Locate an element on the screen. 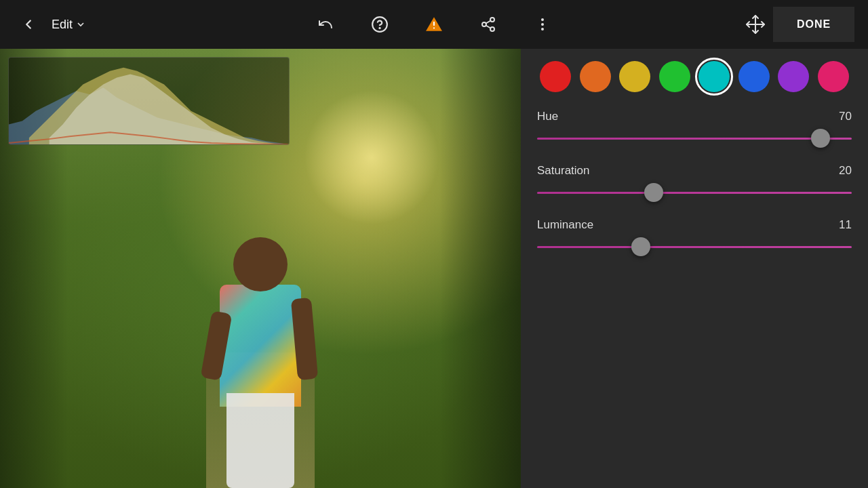  luminance-value: 11 is located at coordinates (845, 225).